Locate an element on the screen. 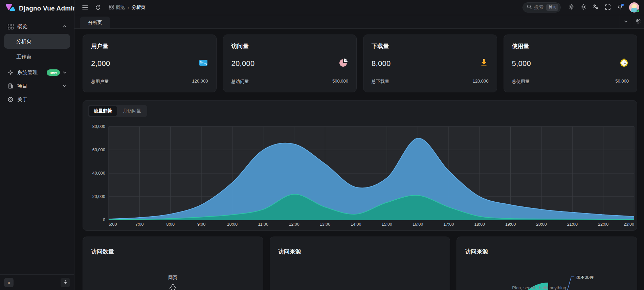 This screenshot has width=644, height=290. new-badge: new is located at coordinates (53, 72).